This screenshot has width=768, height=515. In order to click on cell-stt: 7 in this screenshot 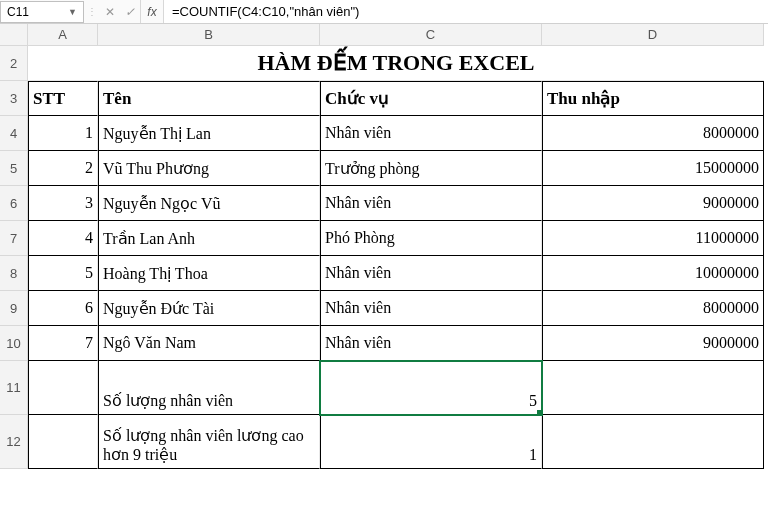, I will do `click(63, 344)`.